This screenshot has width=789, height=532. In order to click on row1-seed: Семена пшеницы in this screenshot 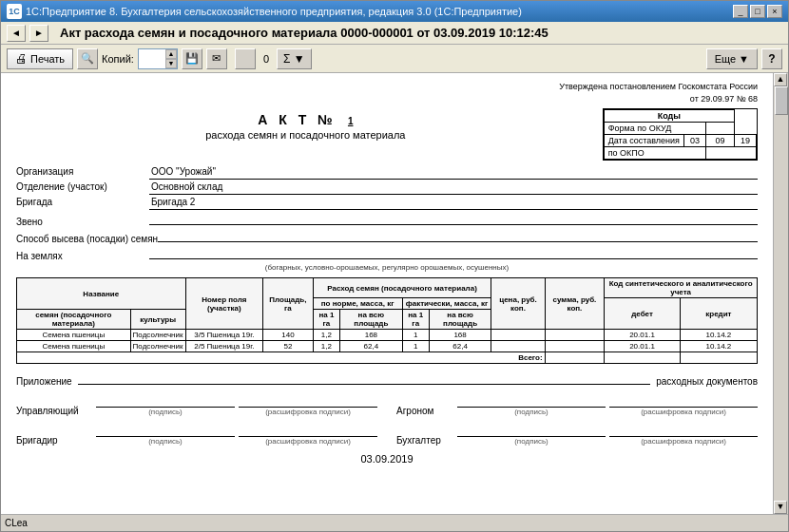, I will do `click(74, 335)`.